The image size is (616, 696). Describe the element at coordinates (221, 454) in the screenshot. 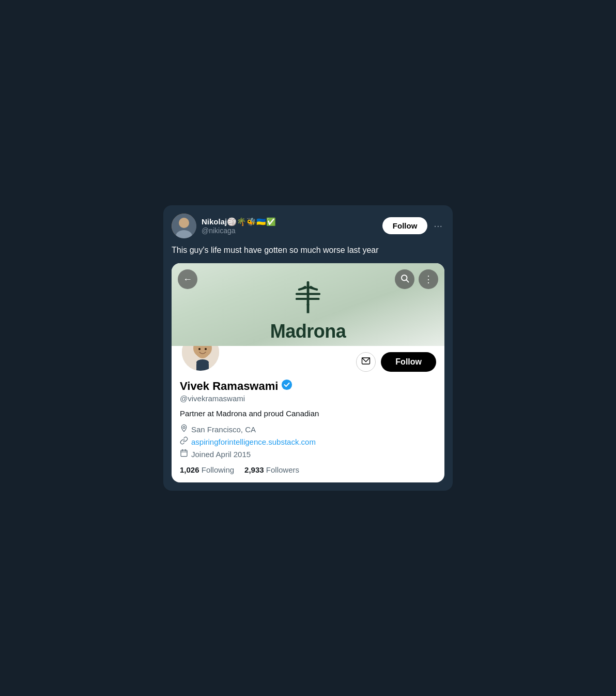

I see `joined-text: Joined April 2015` at that location.